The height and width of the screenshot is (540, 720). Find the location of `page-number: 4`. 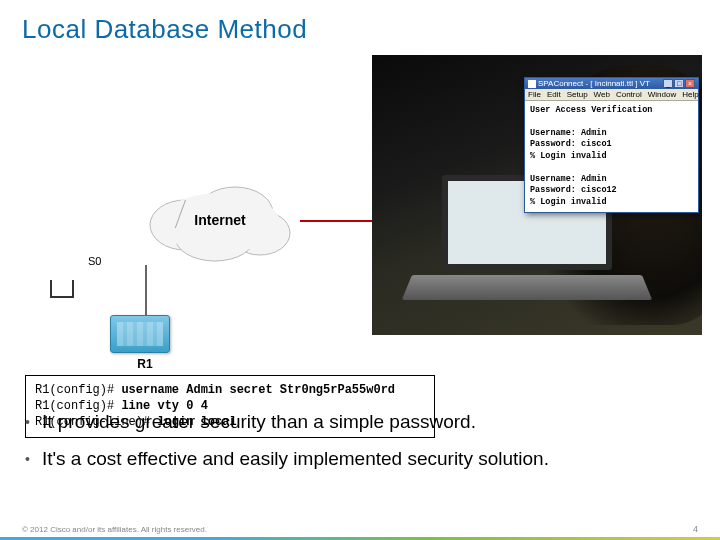

page-number: 4 is located at coordinates (696, 529).